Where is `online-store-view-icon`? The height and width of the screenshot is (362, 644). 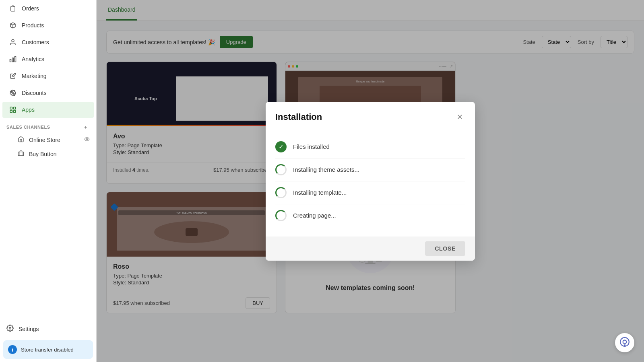 online-store-view-icon is located at coordinates (87, 140).